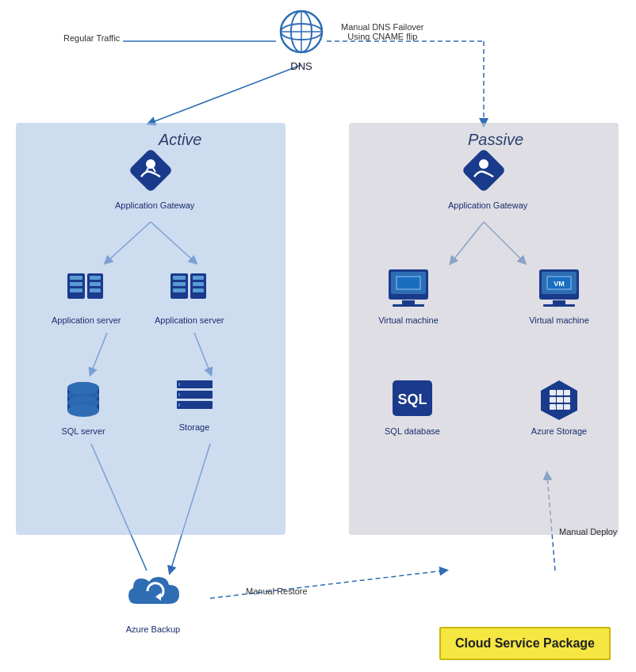 The height and width of the screenshot is (672, 636). Describe the element at coordinates (588, 532) in the screenshot. I see `manual-deploy-label: Manual Deploy` at that location.